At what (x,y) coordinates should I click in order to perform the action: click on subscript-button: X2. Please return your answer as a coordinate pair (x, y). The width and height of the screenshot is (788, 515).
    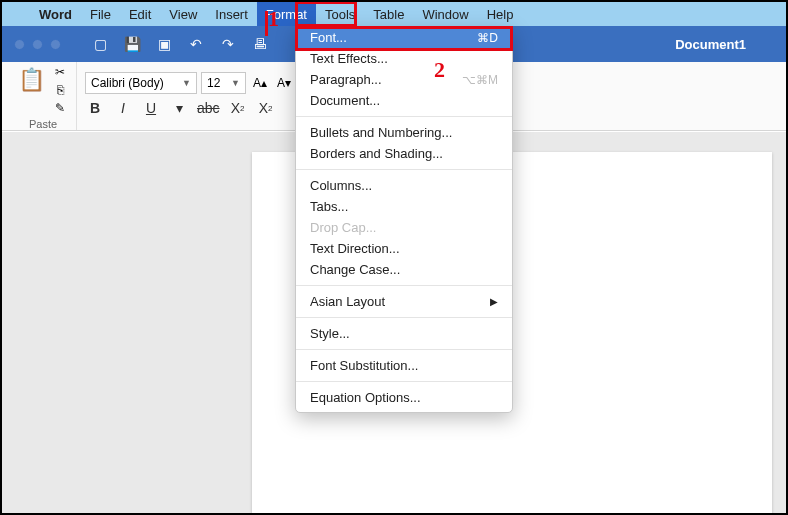
    Looking at the image, I should click on (238, 108).